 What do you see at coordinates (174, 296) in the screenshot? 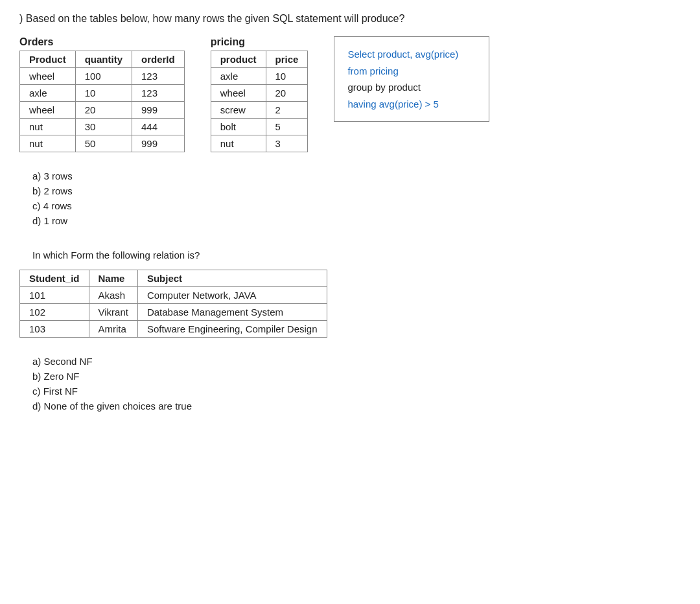
I see `table-row: 101AkashComputer Network, JAVA` at bounding box center [174, 296].